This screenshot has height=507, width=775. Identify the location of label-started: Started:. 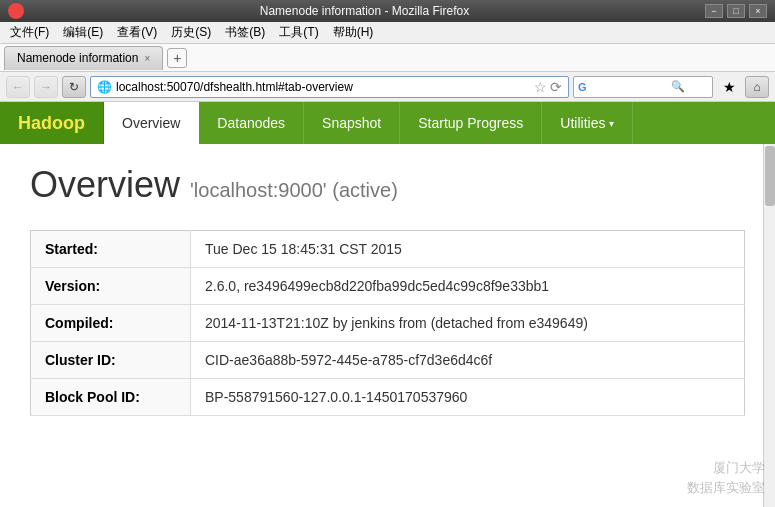
(111, 250).